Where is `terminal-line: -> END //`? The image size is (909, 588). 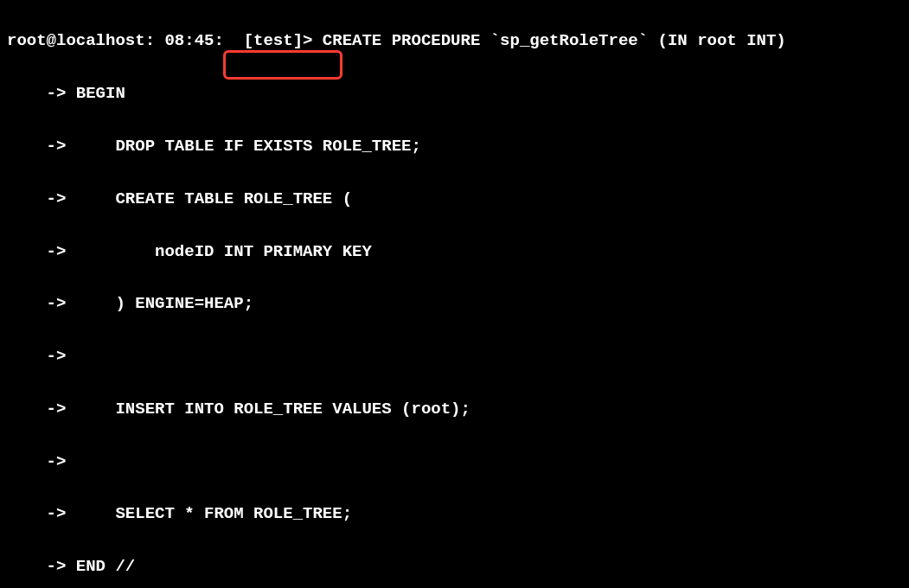 terminal-line: -> END // is located at coordinates (455, 566).